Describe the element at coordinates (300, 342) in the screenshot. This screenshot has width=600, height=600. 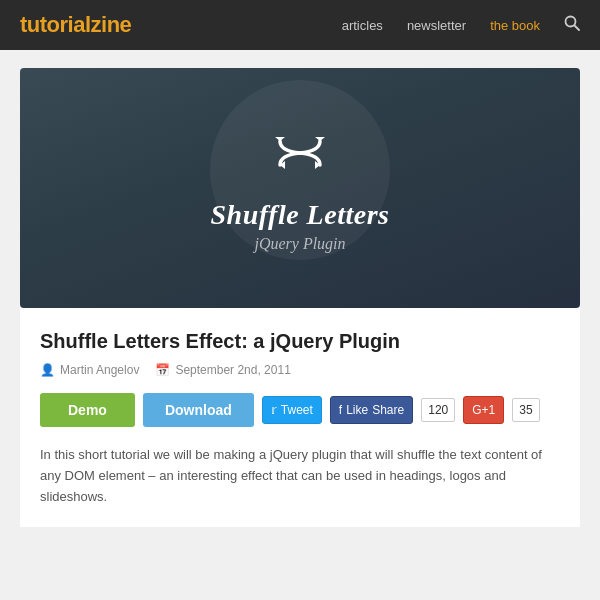
I see `article-title: Shuffle Letters Effect: a jQuery Plugin` at that location.